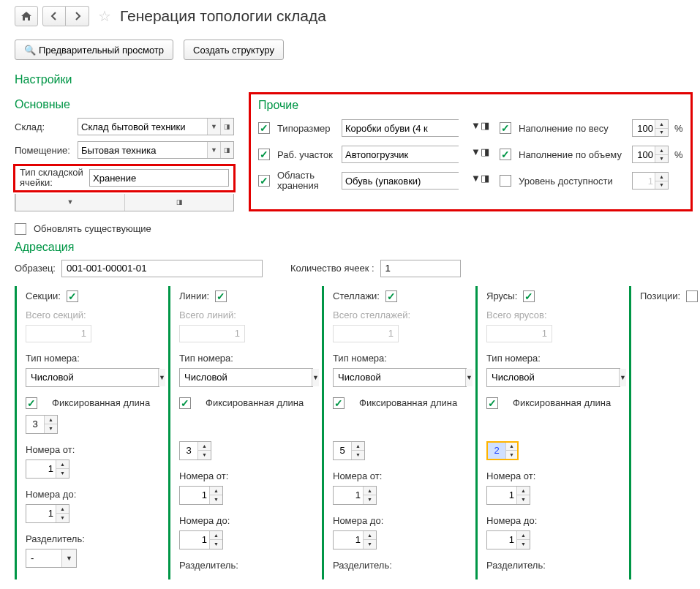 The width and height of the screenshot is (700, 589). Describe the element at coordinates (246, 378) in the screenshot. I see `lines-type-value` at that location.